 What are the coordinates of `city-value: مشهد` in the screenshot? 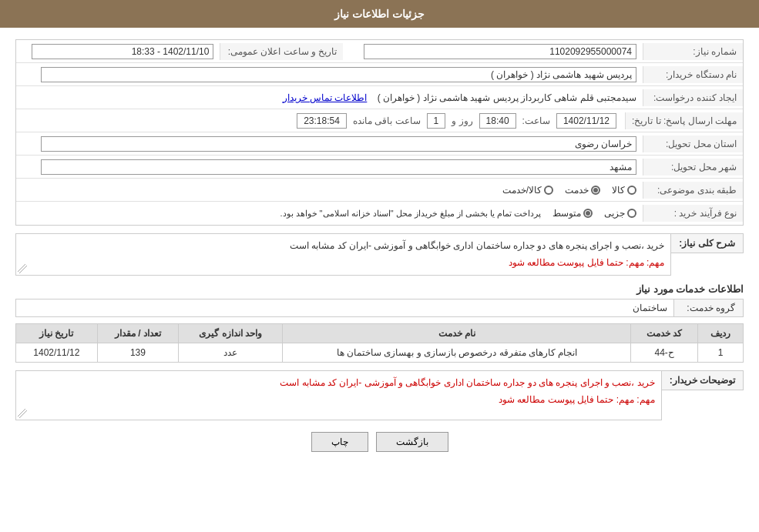 It's located at (330, 167).